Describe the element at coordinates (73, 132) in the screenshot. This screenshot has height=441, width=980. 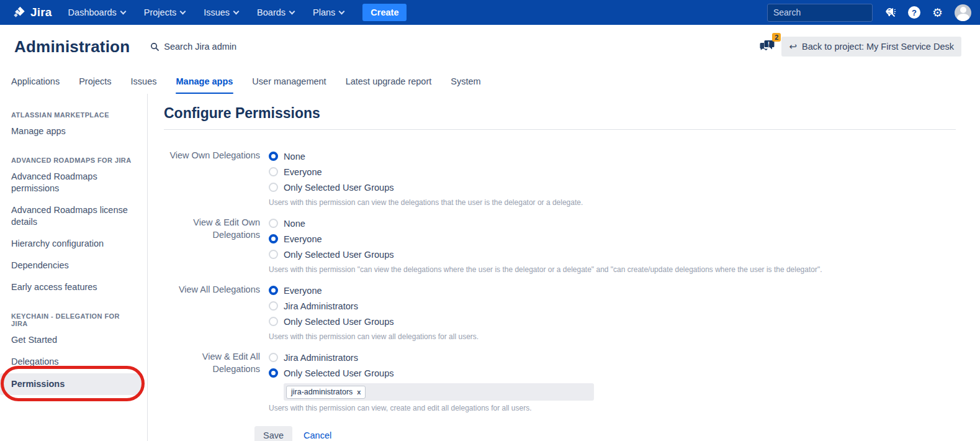
I see `sidebar-item-manage-apps: Manage apps` at that location.